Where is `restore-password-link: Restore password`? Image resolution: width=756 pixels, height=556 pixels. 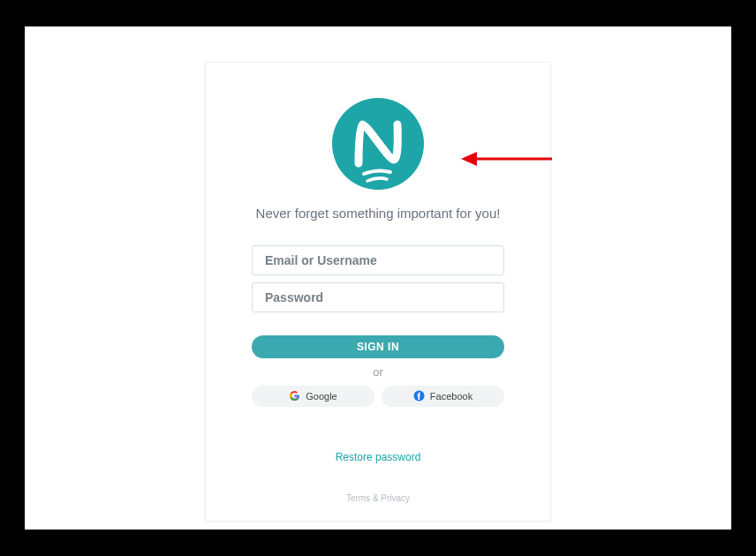 restore-password-link: Restore password is located at coordinates (378, 457).